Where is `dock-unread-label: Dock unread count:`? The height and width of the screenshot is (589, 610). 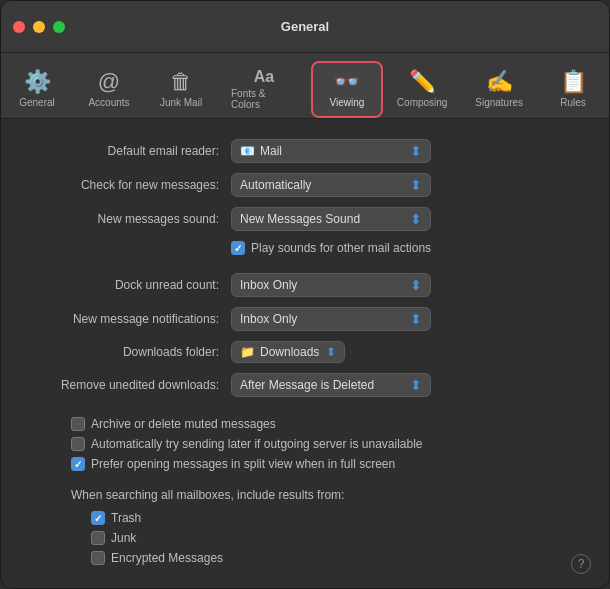
dock-unread-label: Dock unread count: is located at coordinates (131, 285).